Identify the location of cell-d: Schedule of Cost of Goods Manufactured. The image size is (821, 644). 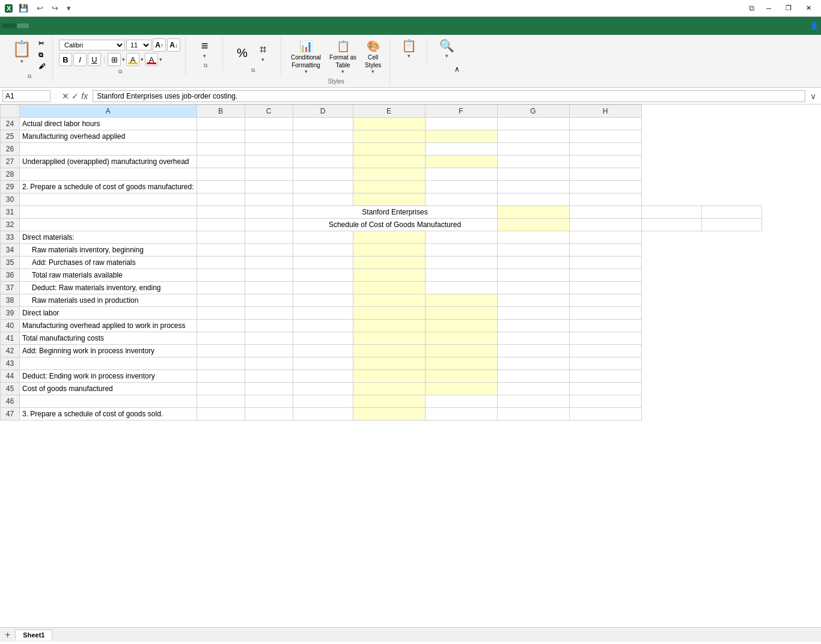
(395, 225).